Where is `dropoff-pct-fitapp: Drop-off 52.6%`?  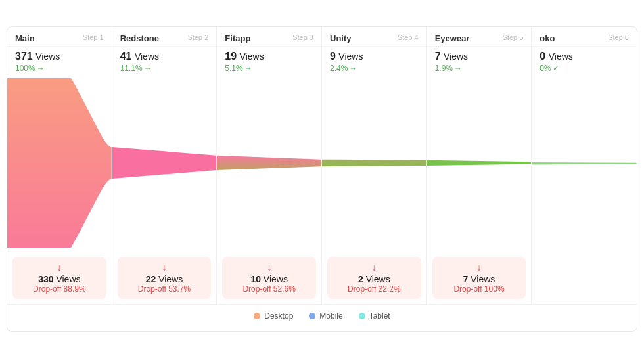 dropoff-pct-fitapp: Drop-off 52.6% is located at coordinates (269, 289).